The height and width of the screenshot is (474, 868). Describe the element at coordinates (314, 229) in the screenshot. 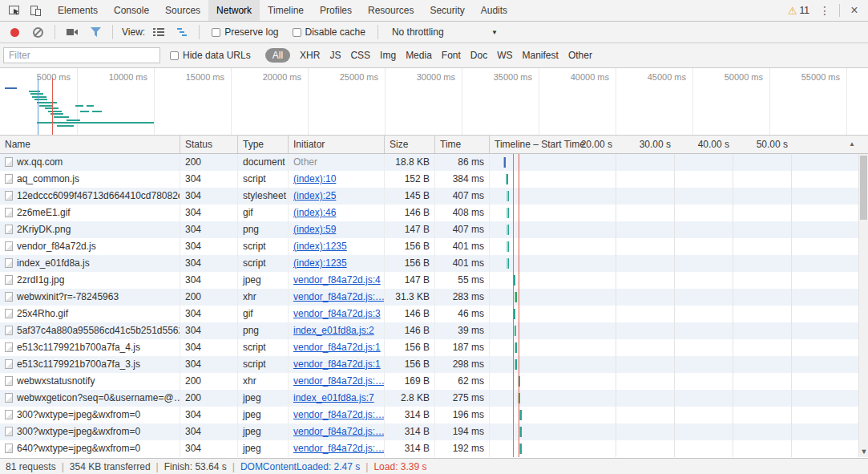

I see `initiator-link: (index):59` at that location.